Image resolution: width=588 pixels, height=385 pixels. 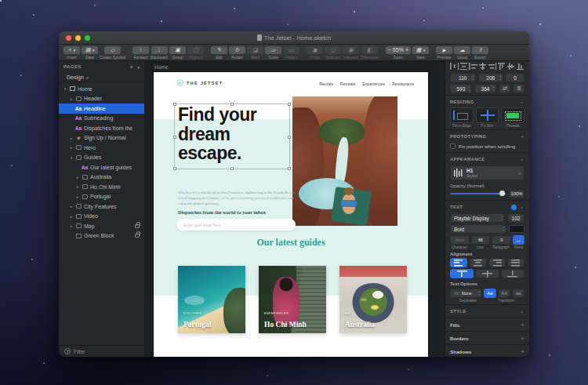 What do you see at coordinates (102, 198) in the screenshot?
I see `layer-portugal: Portugal` at bounding box center [102, 198].